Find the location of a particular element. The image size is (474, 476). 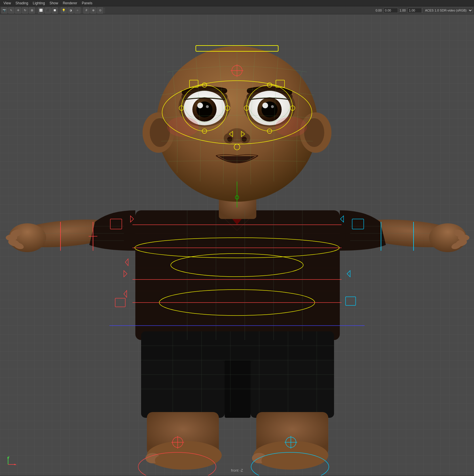

toolbar-camera-btn: 📷 is located at coordinates (4, 10).